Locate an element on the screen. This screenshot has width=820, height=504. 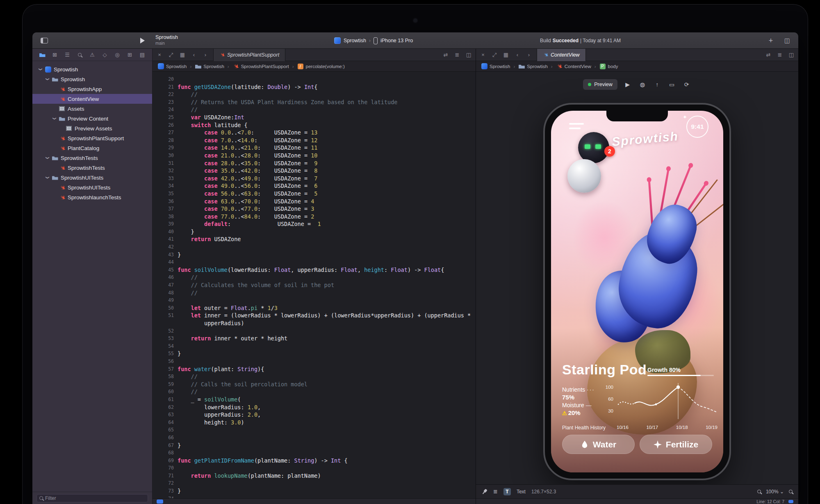
issue-navigator-icon: ⚠ is located at coordinates (92, 55).